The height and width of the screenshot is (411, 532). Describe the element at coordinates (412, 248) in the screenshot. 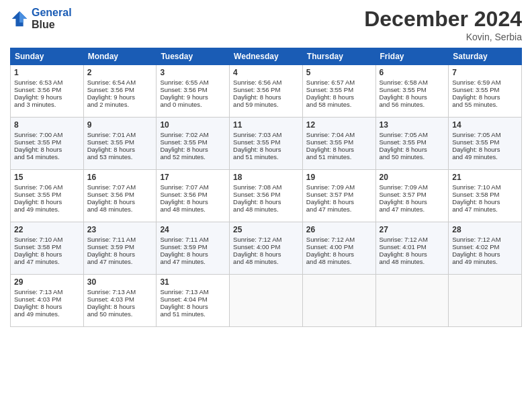

I see `calendar-cell: 27Sunrise: 7:12 AMSunset: 4:01 PMDayligh…` at that location.